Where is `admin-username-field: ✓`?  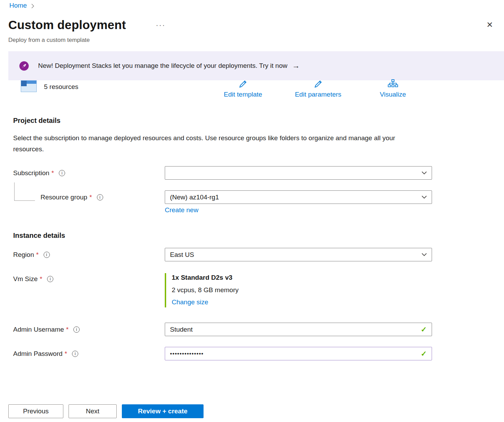
admin-username-field: ✓ is located at coordinates (298, 330).